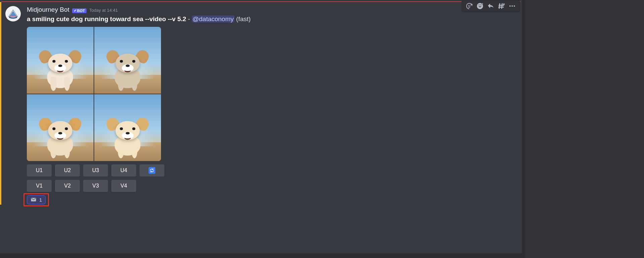 This screenshot has height=258, width=644. What do you see at coordinates (469, 6) in the screenshot?
I see `add-reaction-icon` at bounding box center [469, 6].